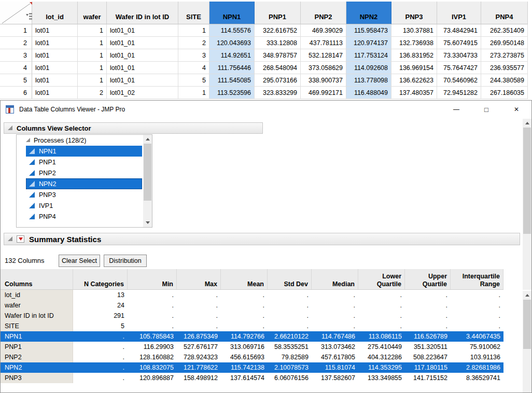  Describe the element at coordinates (84, 162) in the screenshot. I see `tree-item-PNP1: PNP1` at that location.